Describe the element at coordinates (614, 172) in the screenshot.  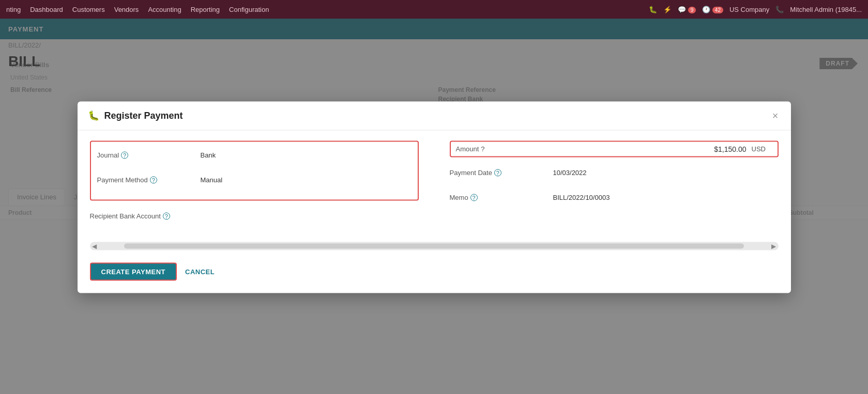
I see `payment-date-row: Payment Date ? 10/03/2022` at that location.